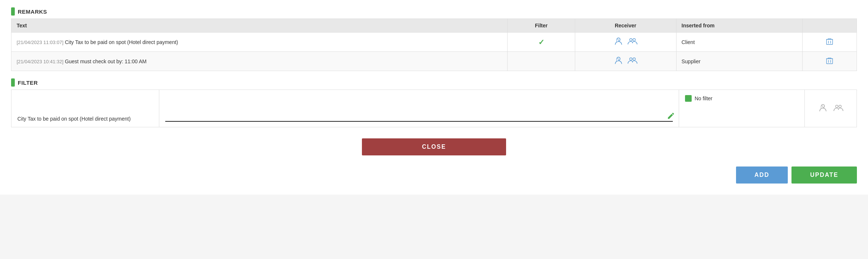  I want to click on filter-text-cell: City Tax to be paid on spot (Hotel direc…, so click(85, 108).